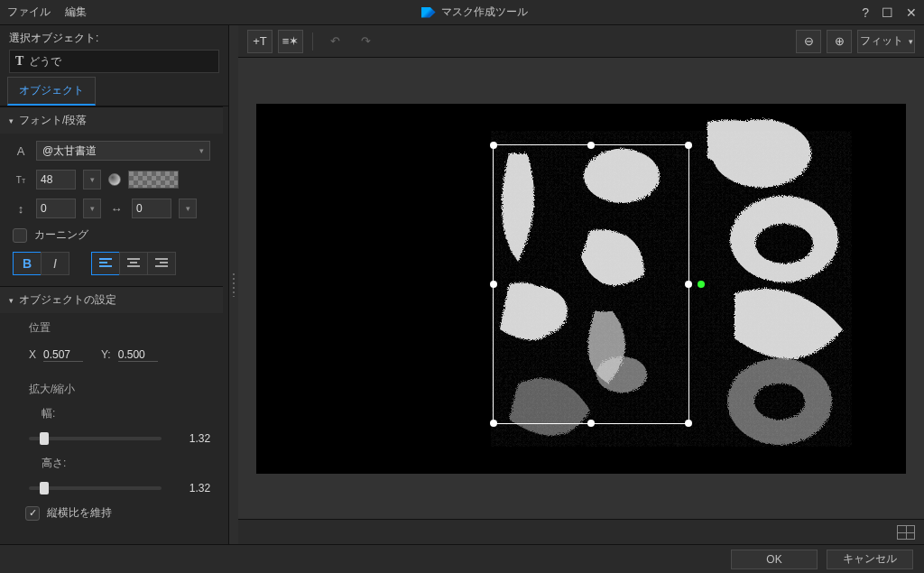 Image resolution: width=924 pixels, height=573 pixels. I want to click on redo-button: ↷, so click(365, 42).